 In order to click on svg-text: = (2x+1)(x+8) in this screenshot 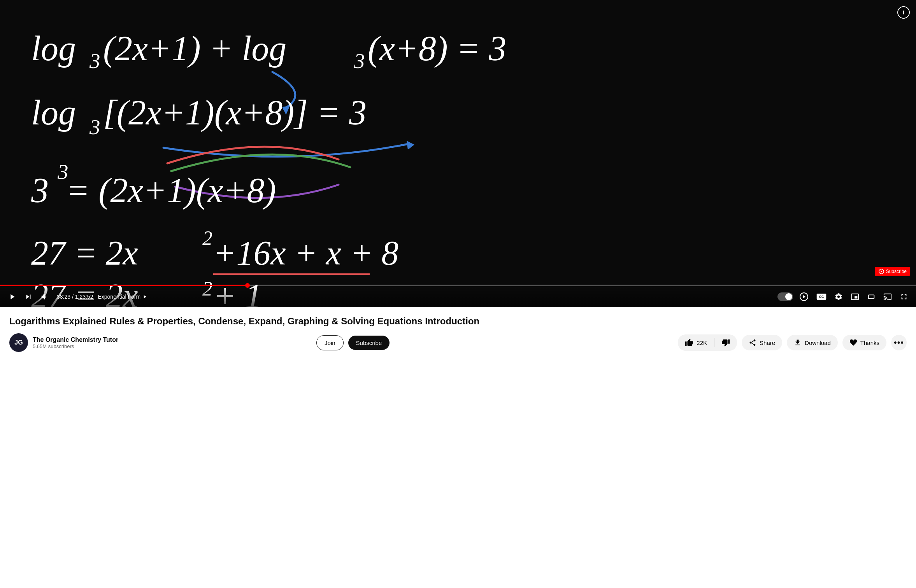, I will do `click(171, 191)`.